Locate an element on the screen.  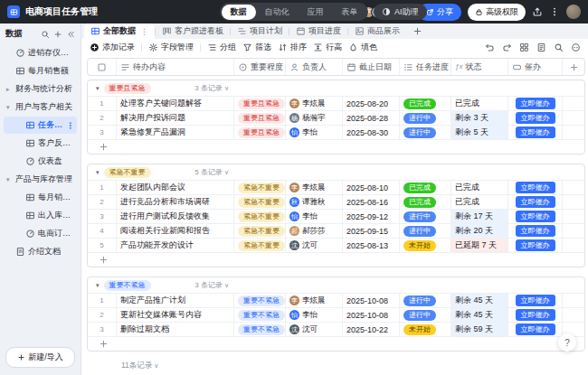
redo-icon is located at coordinates (507, 47).